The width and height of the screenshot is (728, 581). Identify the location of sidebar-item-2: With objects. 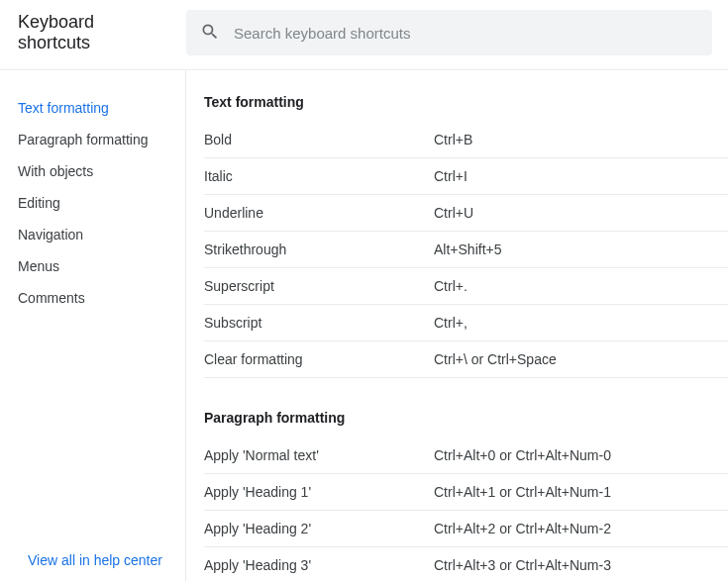
(101, 171).